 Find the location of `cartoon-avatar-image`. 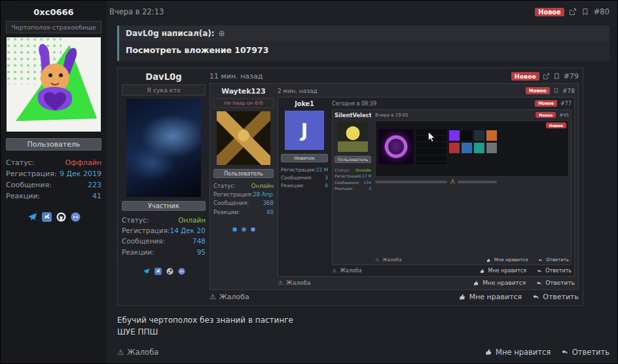

cartoon-avatar-image is located at coordinates (54, 84).